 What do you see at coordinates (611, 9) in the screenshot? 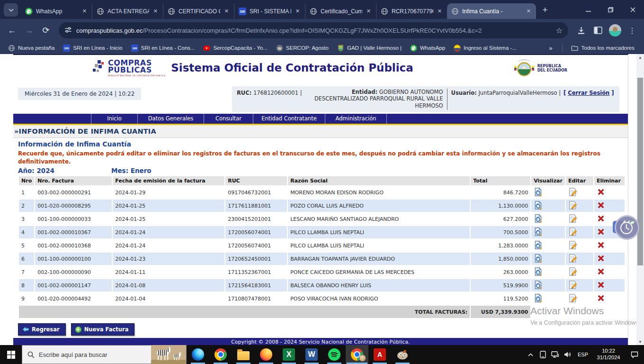
I see `maximize-button` at bounding box center [611, 9].